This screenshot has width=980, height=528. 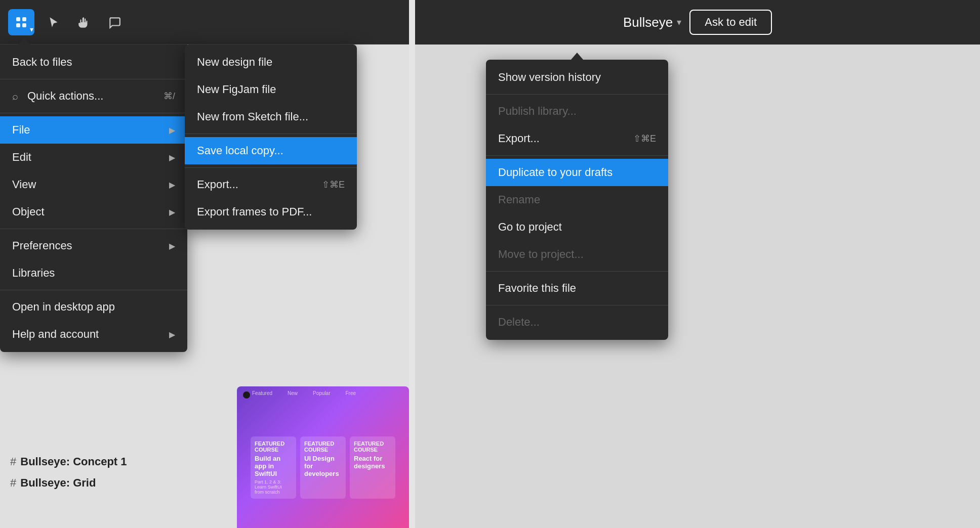 What do you see at coordinates (94, 185) in the screenshot?
I see `view-menu-item: View ▶` at bounding box center [94, 185].